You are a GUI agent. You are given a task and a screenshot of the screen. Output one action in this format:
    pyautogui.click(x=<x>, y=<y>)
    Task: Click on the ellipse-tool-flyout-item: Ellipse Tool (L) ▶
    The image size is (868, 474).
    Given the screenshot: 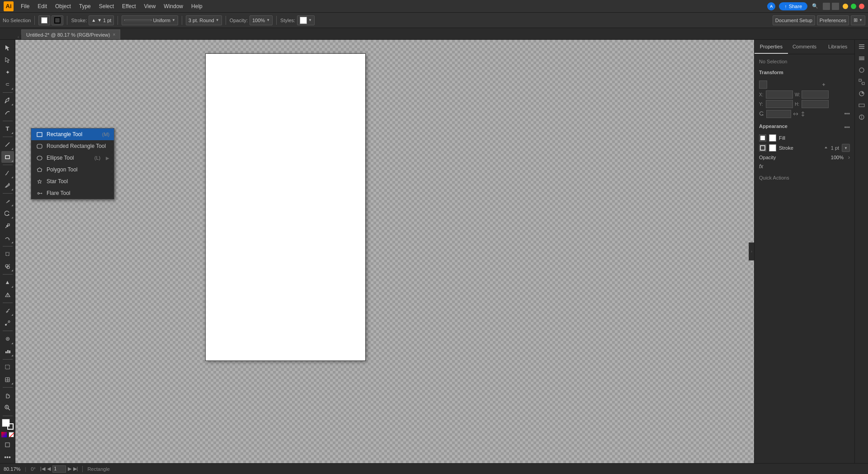 What is the action you would take?
    pyautogui.click(x=72, y=158)
    